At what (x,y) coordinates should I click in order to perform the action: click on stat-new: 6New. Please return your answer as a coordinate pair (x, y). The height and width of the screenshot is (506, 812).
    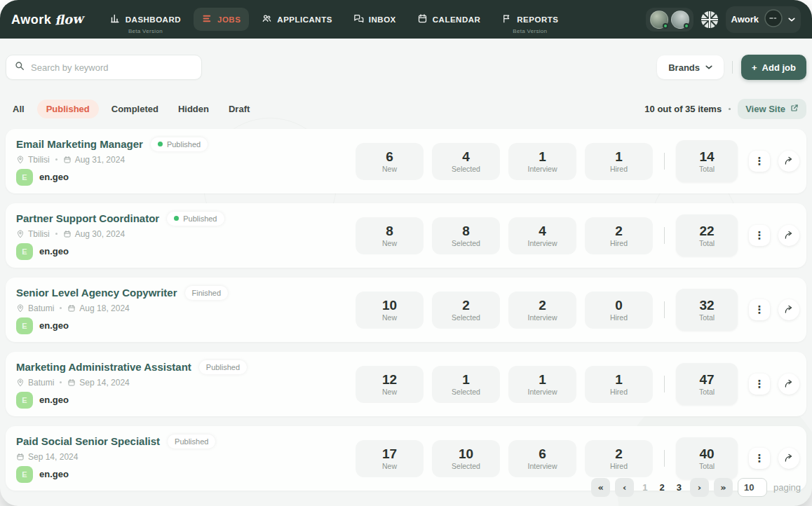
    Looking at the image, I should click on (390, 161).